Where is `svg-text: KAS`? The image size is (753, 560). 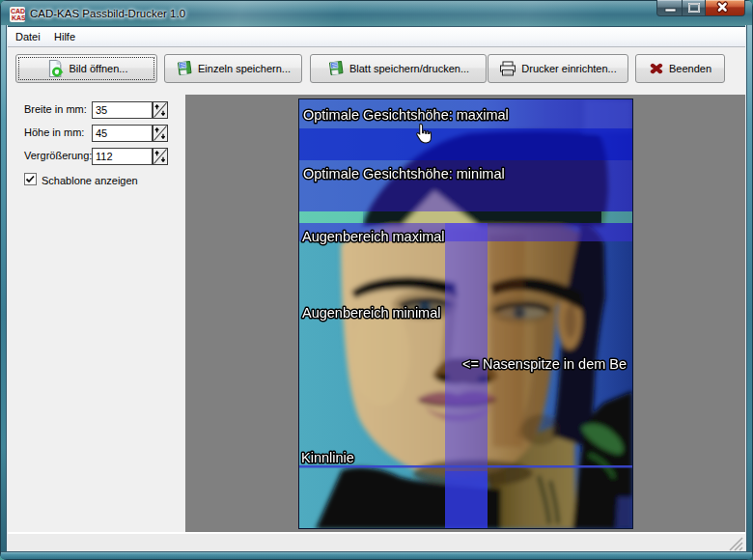
svg-text: KAS is located at coordinates (18, 17).